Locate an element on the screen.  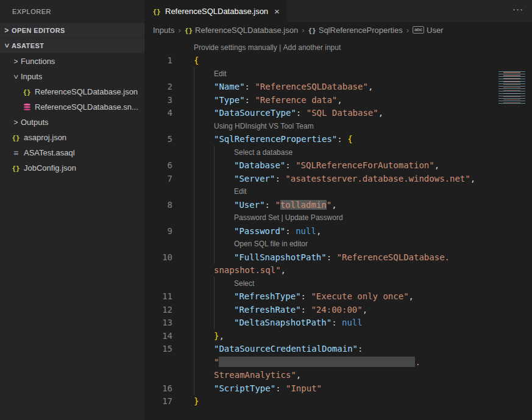
tree-item-functions: Functions is located at coordinates (72, 61).